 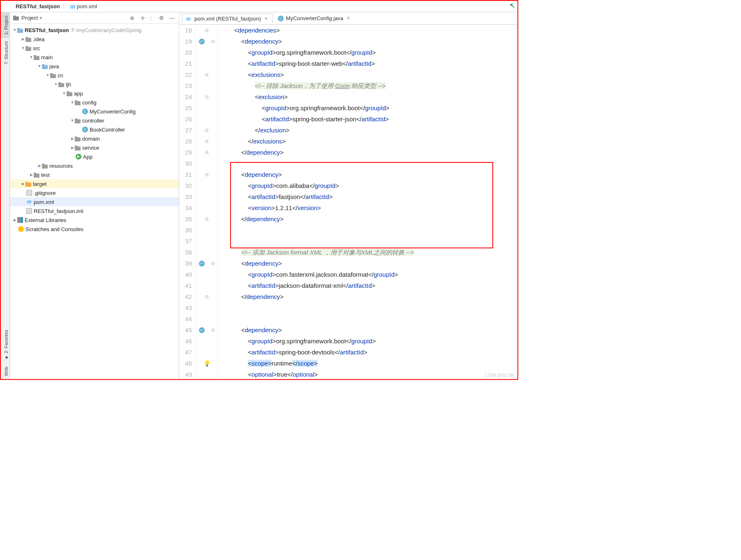 What do you see at coordinates (5, 25) in the screenshot?
I see `tab-project: 1: Project` at bounding box center [5, 25].